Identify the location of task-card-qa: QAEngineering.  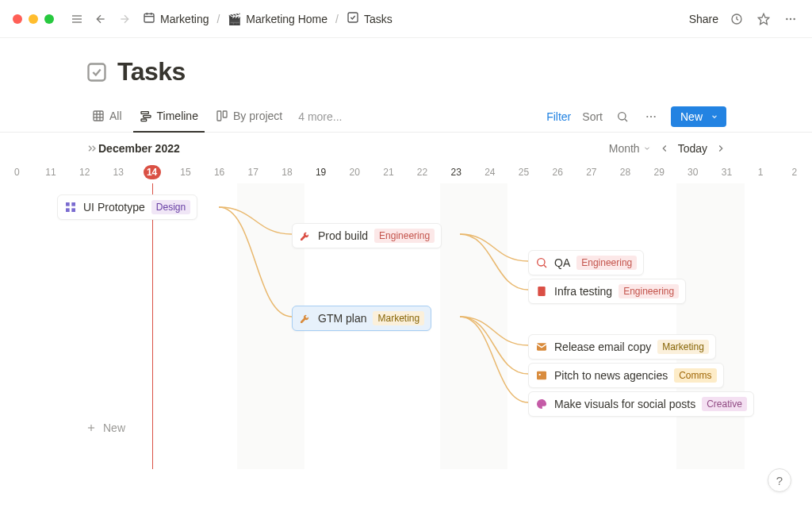
(586, 263).